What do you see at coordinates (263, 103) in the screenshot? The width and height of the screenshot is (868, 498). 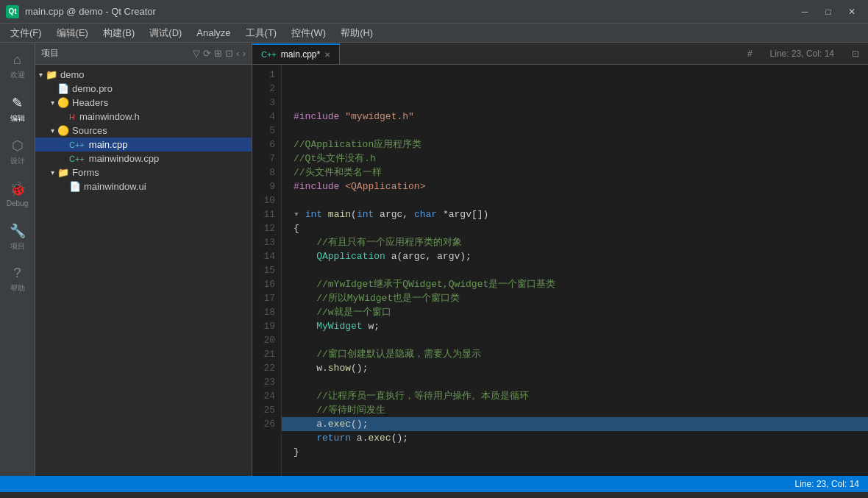 I see `line-number-3: 3` at bounding box center [263, 103].